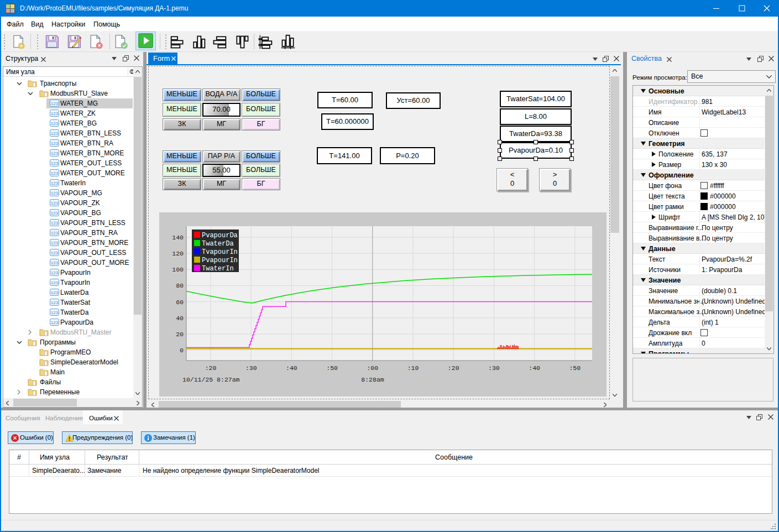  What do you see at coordinates (220, 236) in the screenshot?
I see `svg-text: PvapourDa` at bounding box center [220, 236].